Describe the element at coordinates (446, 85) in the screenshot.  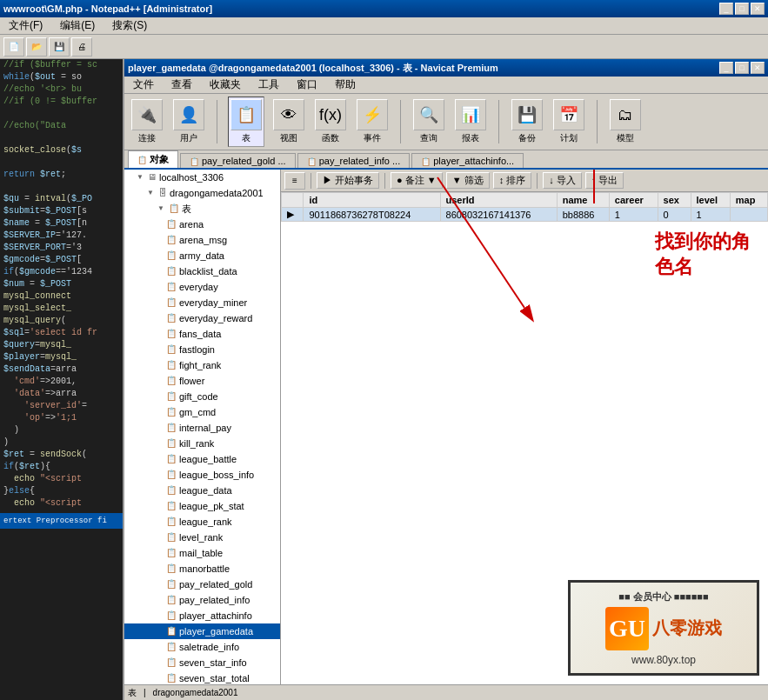
I see `navicat-menu-bar: 文件 查看 收藏夹 工具 窗口 帮助` at that location.